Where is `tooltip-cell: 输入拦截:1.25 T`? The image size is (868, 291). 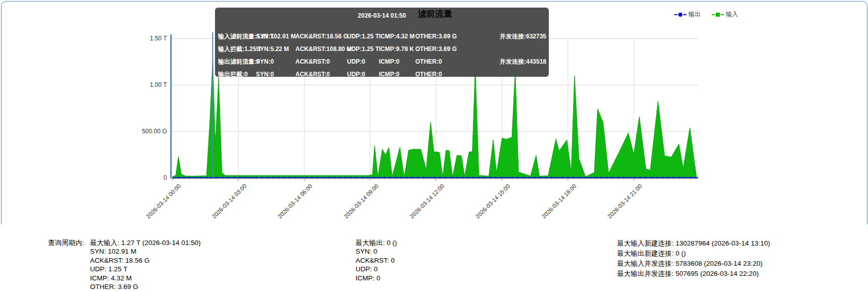
tooltip-cell: 输入拦截:1.25 T is located at coordinates (237, 50).